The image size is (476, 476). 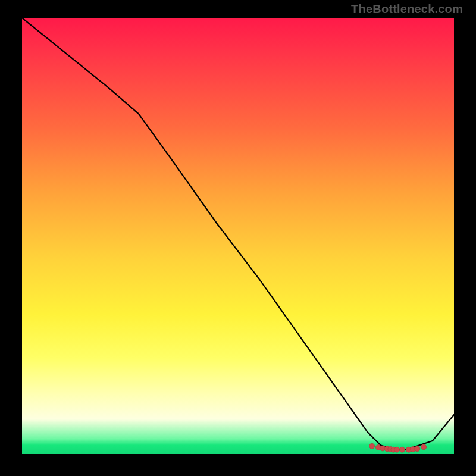 What do you see at coordinates (407, 10) in the screenshot?
I see `attribution-text: TheBottleneck.com` at bounding box center [407, 10].